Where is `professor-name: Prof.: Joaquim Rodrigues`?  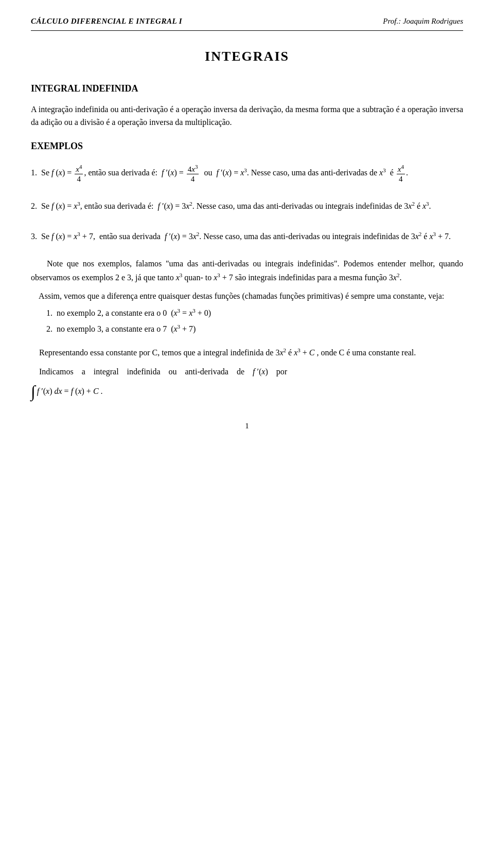
professor-name: Prof.: Joaquim Rodrigues is located at coordinates (423, 22).